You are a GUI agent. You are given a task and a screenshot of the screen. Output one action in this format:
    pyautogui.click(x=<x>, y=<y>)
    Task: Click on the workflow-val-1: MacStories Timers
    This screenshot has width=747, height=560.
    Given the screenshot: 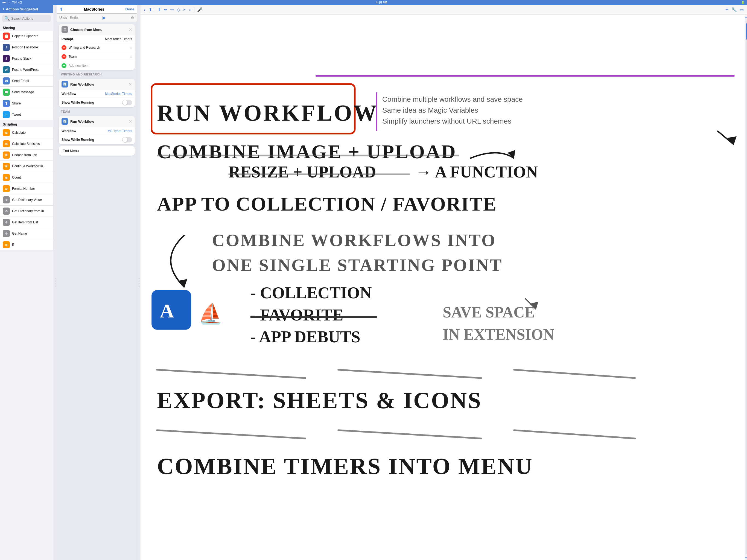 What is the action you would take?
    pyautogui.click(x=119, y=94)
    